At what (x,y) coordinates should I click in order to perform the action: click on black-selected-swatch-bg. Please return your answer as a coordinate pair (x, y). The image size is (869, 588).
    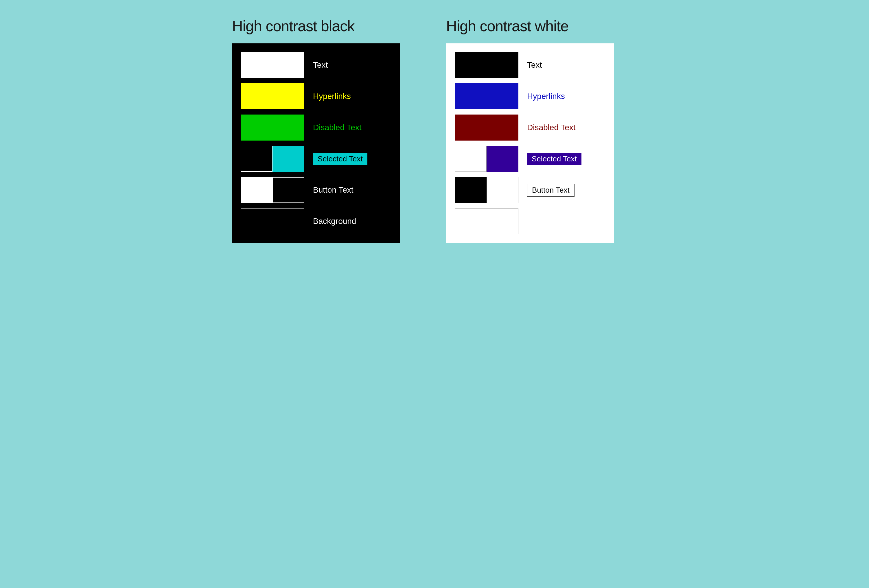
    Looking at the image, I should click on (257, 159).